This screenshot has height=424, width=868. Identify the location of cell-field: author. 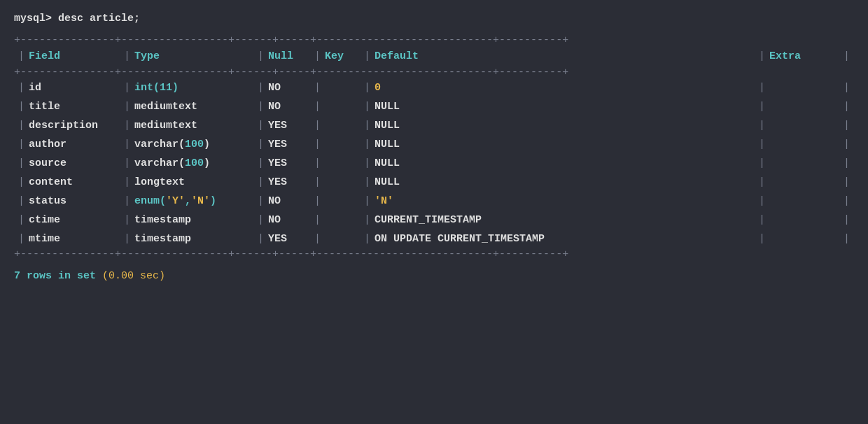
(74, 144).